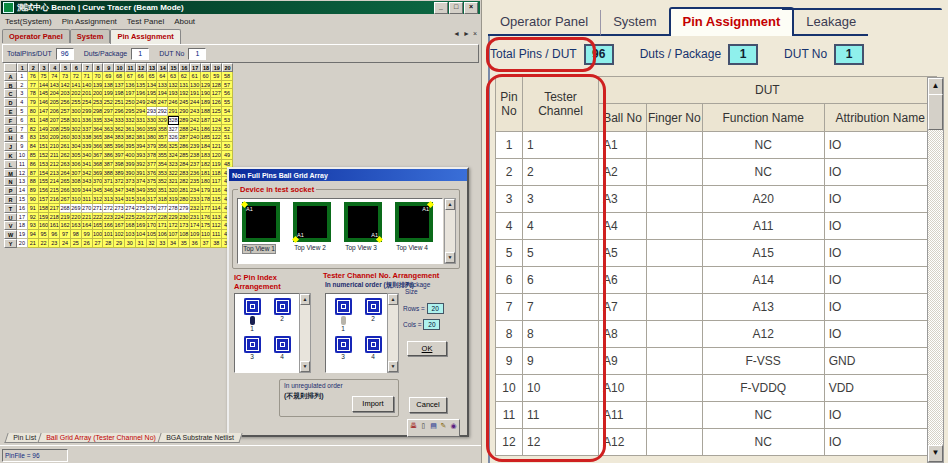  Describe the element at coordinates (348, 175) in the screenshot. I see `dialog-titlebar: Non Full Pins Ball Grid Array` at that location.